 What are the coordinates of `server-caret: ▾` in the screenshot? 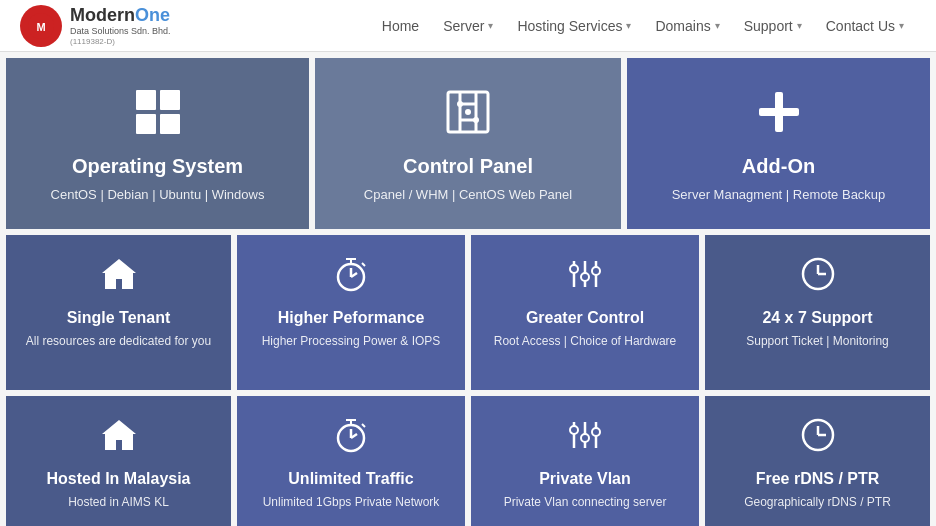 It's located at (490, 26).